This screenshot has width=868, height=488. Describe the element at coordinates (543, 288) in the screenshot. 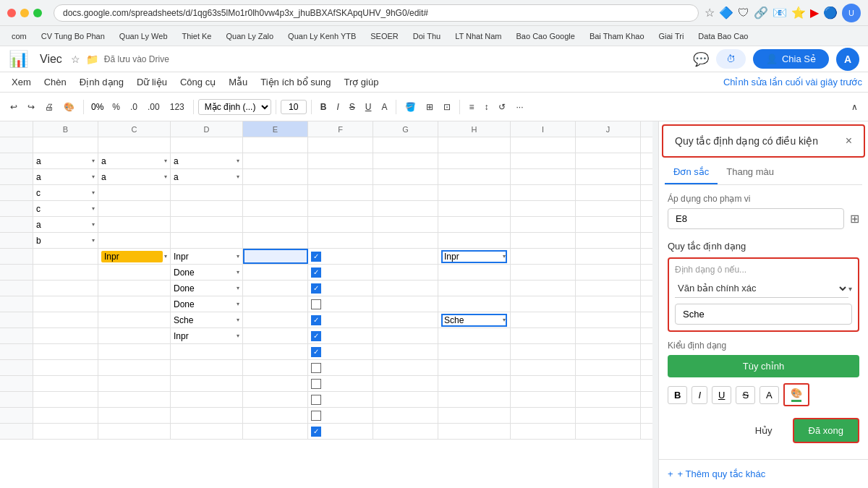

I see `cell-i10` at that location.